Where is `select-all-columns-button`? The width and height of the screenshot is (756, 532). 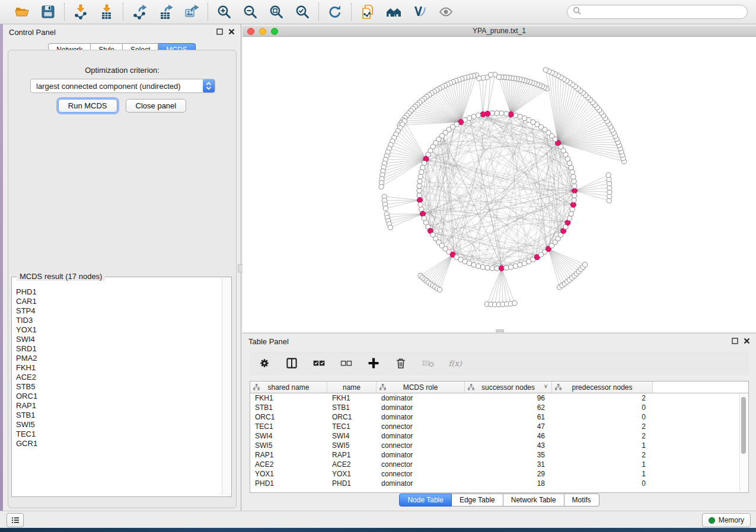
select-all-columns-button is located at coordinates (319, 363).